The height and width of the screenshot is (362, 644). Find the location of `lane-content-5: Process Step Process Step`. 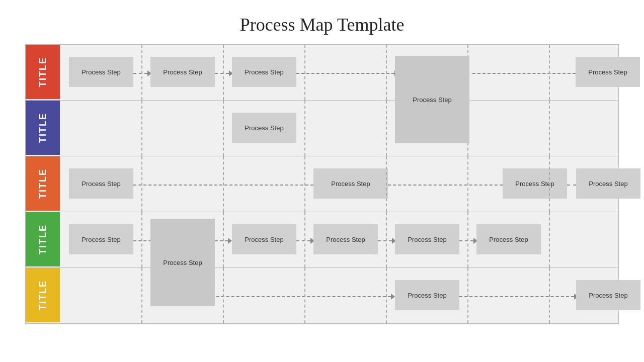

lane-content-5: Process Step Process Step is located at coordinates (339, 296).